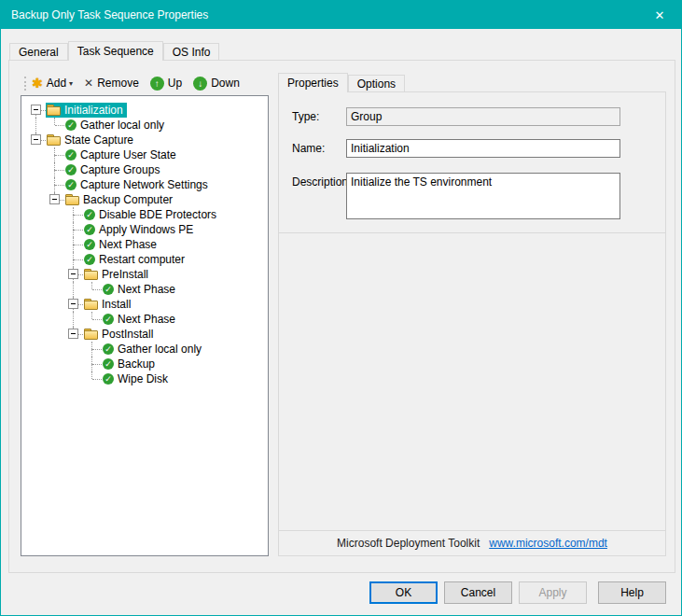  What do you see at coordinates (409, 543) in the screenshot?
I see `mdt-footer-text: Microsoft Deployment Toolkit` at bounding box center [409, 543].